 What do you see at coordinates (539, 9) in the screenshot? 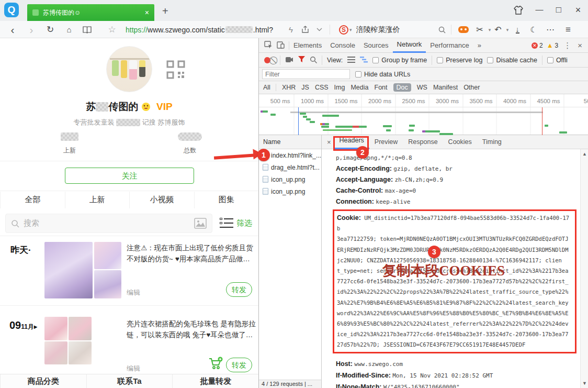
I see `window-minimize-button: —` at bounding box center [539, 9].